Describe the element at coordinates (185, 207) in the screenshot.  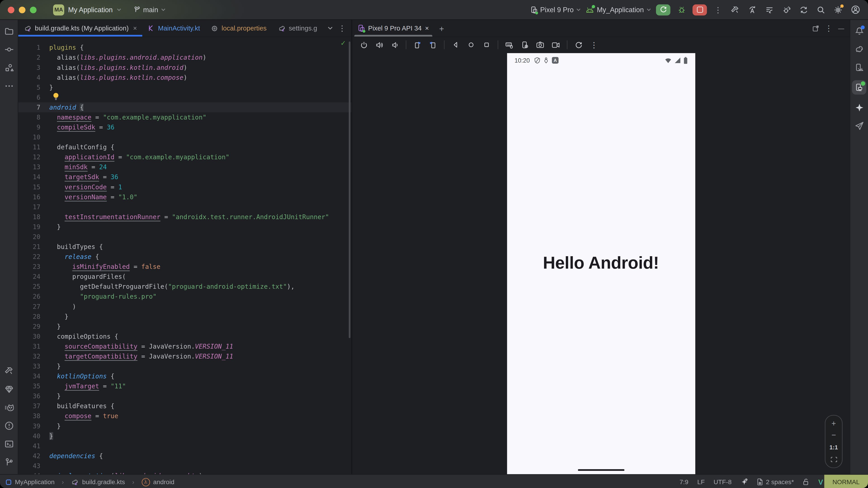
I see `code-line: 17` at that location.